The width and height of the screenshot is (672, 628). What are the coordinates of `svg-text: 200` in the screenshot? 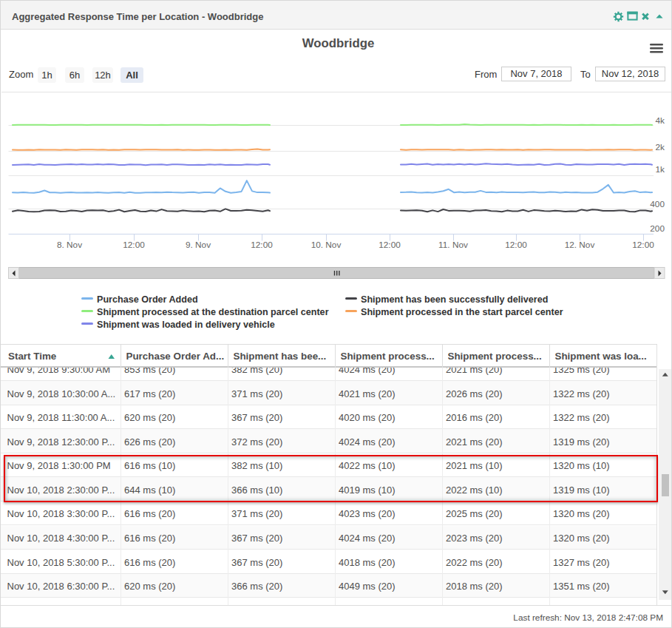 It's located at (657, 229).